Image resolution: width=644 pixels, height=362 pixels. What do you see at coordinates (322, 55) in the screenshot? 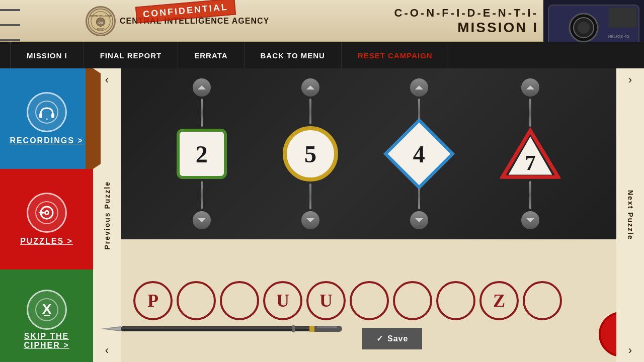
I see `nav-bar: MISSION I Final Report Errata Back to Me…` at bounding box center [322, 55].